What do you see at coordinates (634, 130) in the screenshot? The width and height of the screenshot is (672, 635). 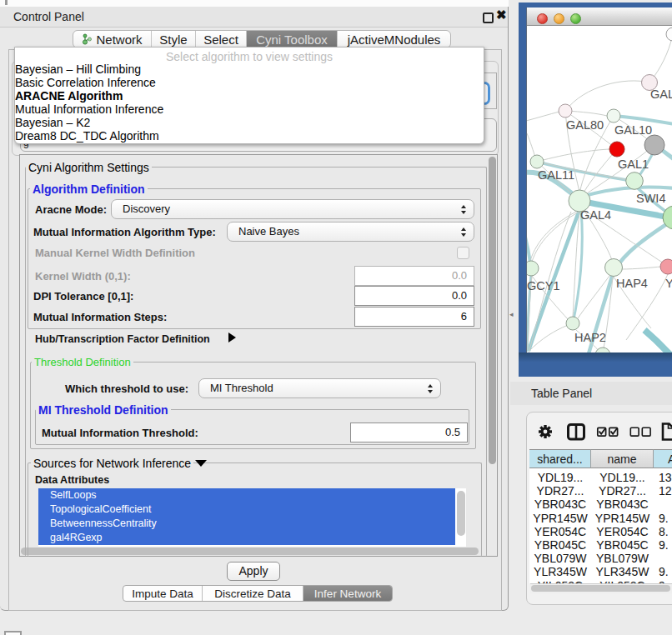 I see `svg-text: GAL10` at bounding box center [634, 130].